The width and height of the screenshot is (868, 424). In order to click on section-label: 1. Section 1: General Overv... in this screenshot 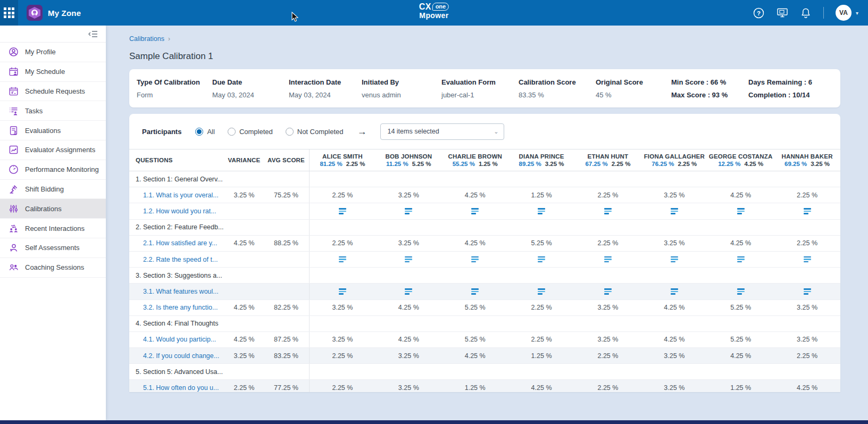, I will do `click(219, 179)`.